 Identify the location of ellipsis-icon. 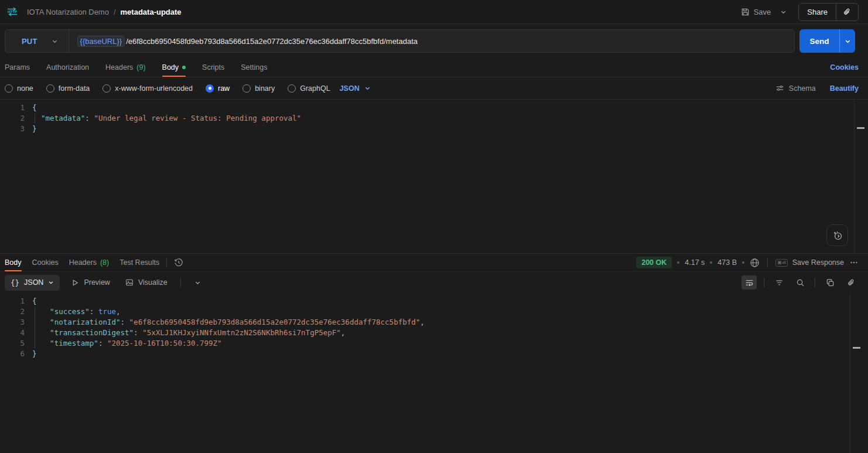
(854, 263).